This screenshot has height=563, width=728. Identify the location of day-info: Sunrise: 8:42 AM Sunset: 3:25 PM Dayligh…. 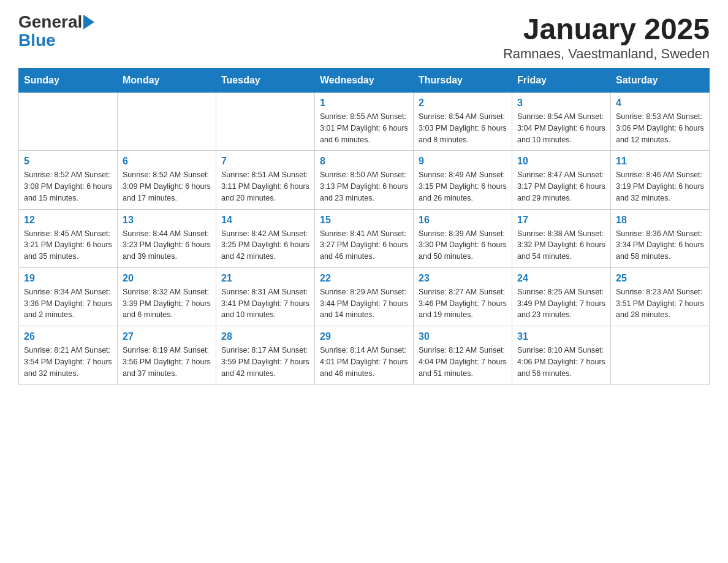
(265, 245).